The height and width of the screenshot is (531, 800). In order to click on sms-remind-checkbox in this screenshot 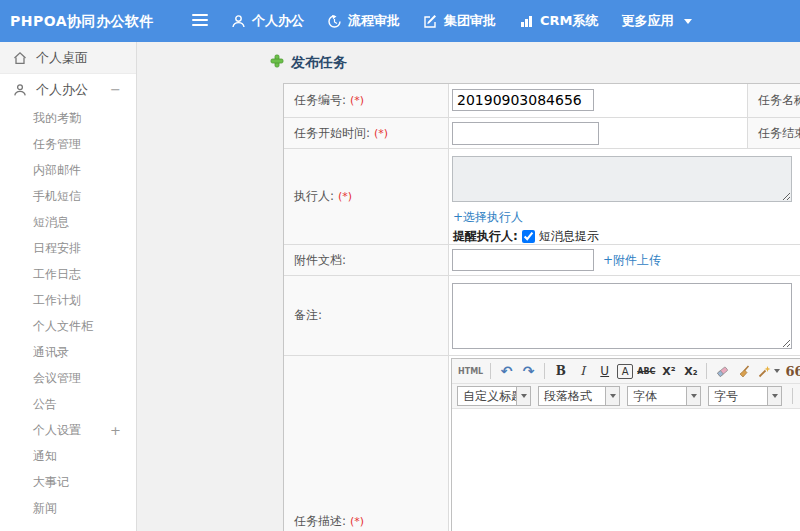, I will do `click(528, 236)`.